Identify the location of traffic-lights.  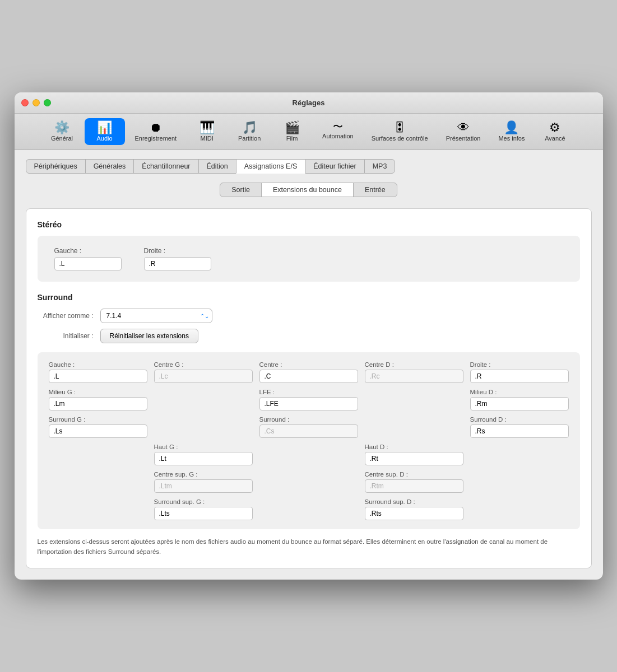
(36, 103).